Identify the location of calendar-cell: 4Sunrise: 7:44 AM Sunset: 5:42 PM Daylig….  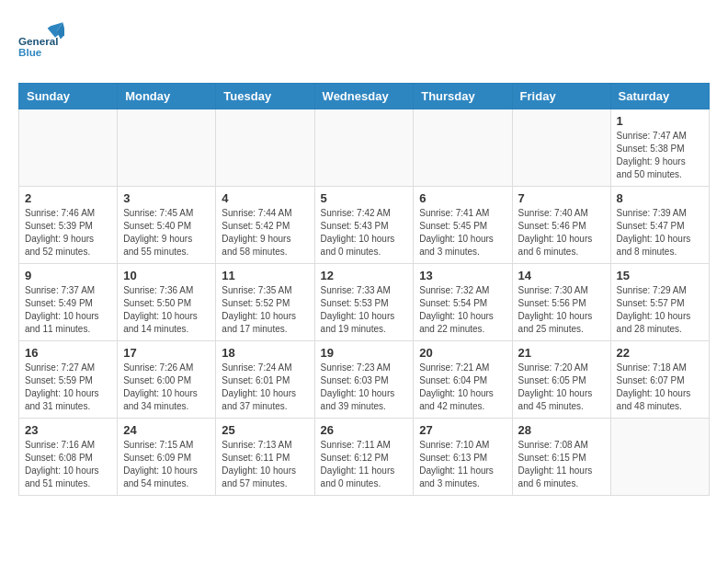
(265, 225).